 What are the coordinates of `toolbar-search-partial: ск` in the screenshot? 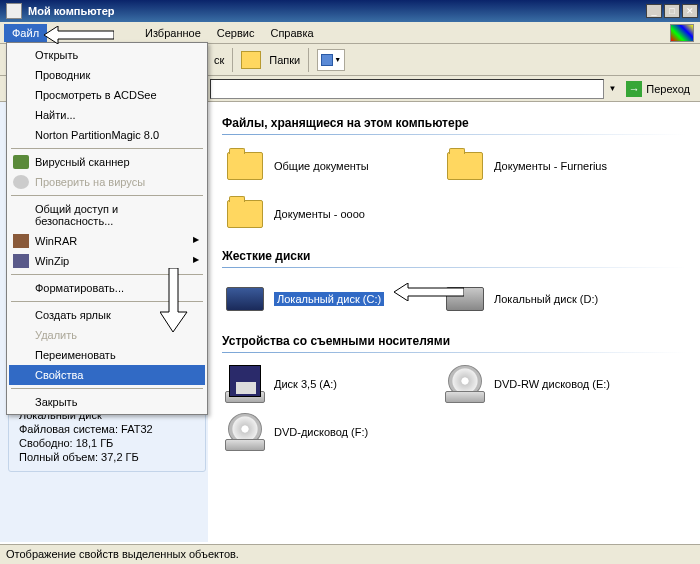 It's located at (219, 60).